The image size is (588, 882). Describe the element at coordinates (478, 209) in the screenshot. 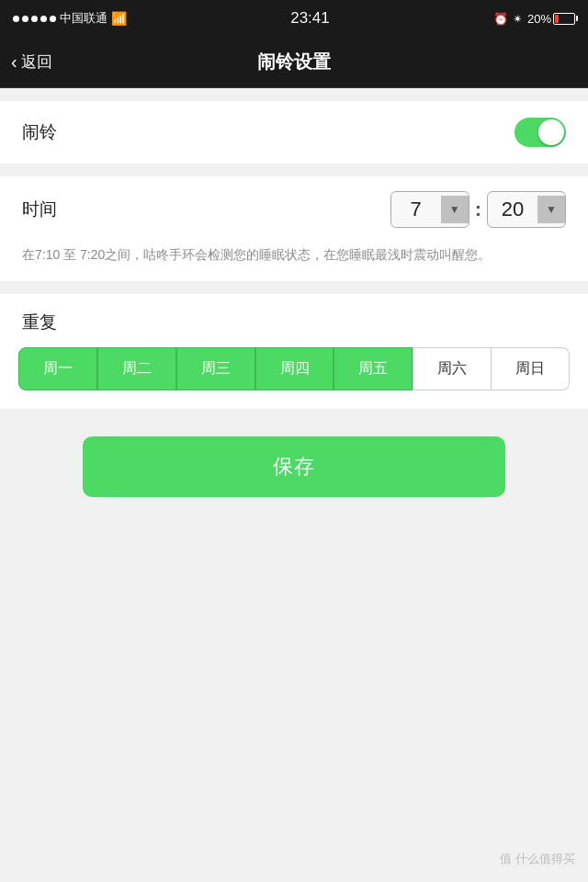

I see `time-pickers: 7 ▼ : 20 ▼` at that location.